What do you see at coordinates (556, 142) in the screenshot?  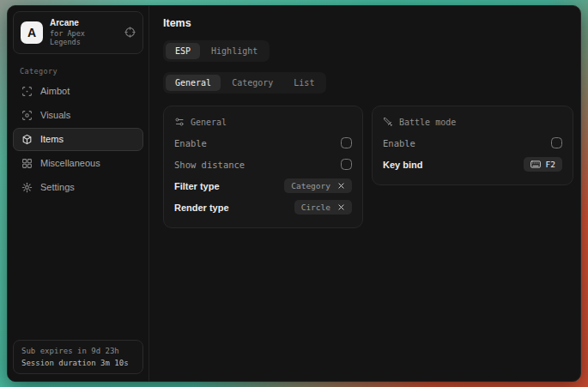 I see `battle-enable-checkbox` at bounding box center [556, 142].